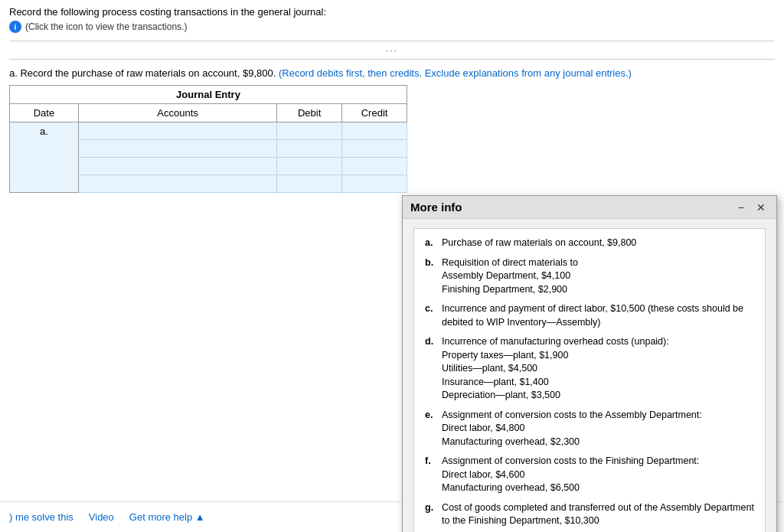  Describe the element at coordinates (433, 475) in the screenshot. I see `info-label-f: f.` at that location.